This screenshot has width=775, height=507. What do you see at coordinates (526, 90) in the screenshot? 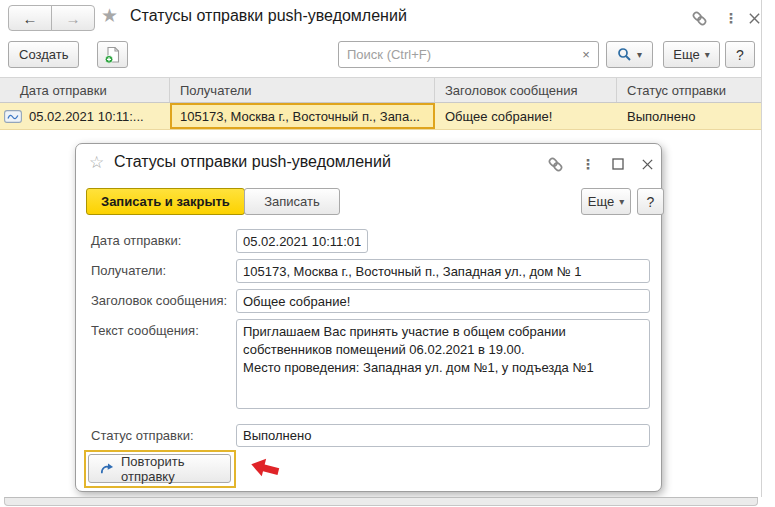
I see `column-header-subject: Заголовок сообщения` at bounding box center [526, 90].